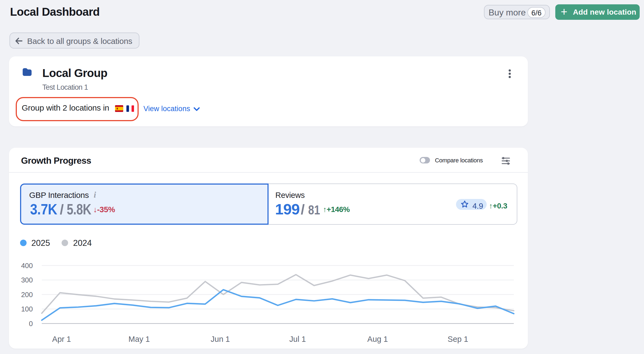 This screenshot has width=644, height=354. Describe the element at coordinates (27, 266) in the screenshot. I see `svg-text: 400` at that location.